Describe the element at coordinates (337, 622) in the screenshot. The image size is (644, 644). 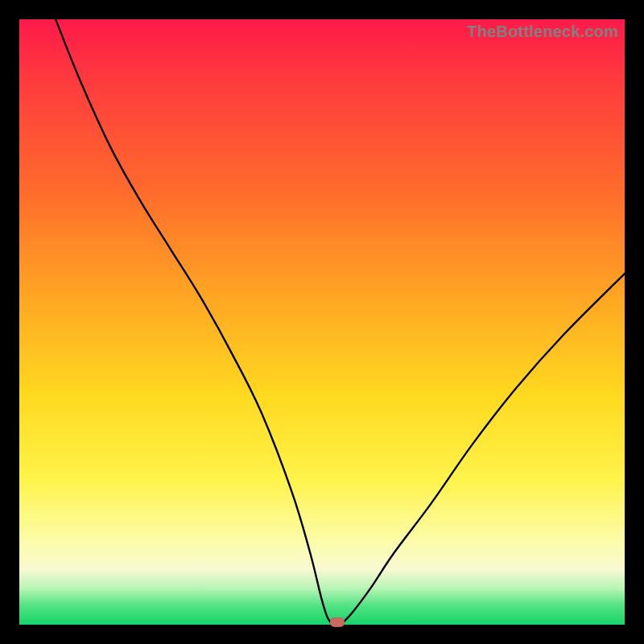
I see `target-marker` at that location.